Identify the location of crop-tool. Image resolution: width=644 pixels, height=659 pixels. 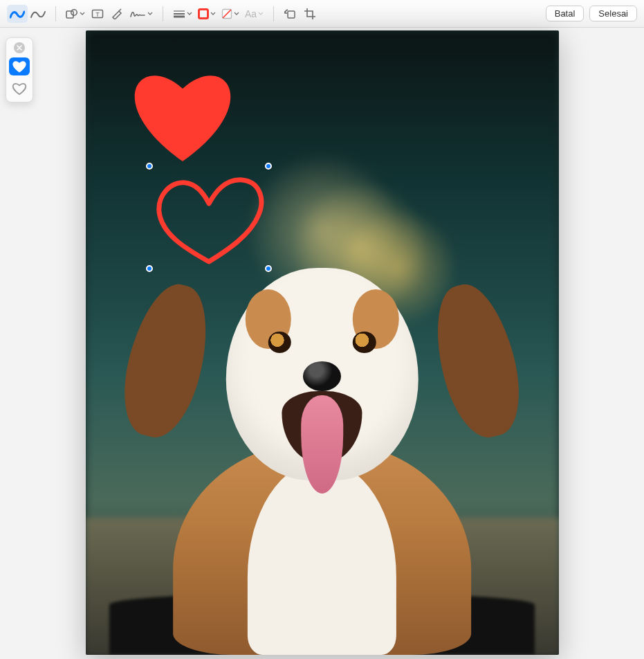
(310, 14).